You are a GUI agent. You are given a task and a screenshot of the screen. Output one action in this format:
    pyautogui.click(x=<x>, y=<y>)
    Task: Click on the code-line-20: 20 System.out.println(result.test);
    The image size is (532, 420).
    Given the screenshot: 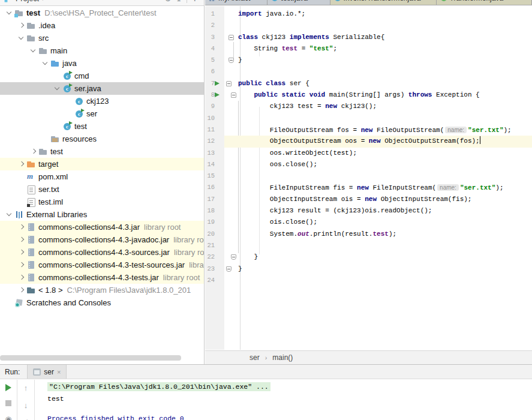 What is the action you would take?
    pyautogui.click(x=368, y=234)
    